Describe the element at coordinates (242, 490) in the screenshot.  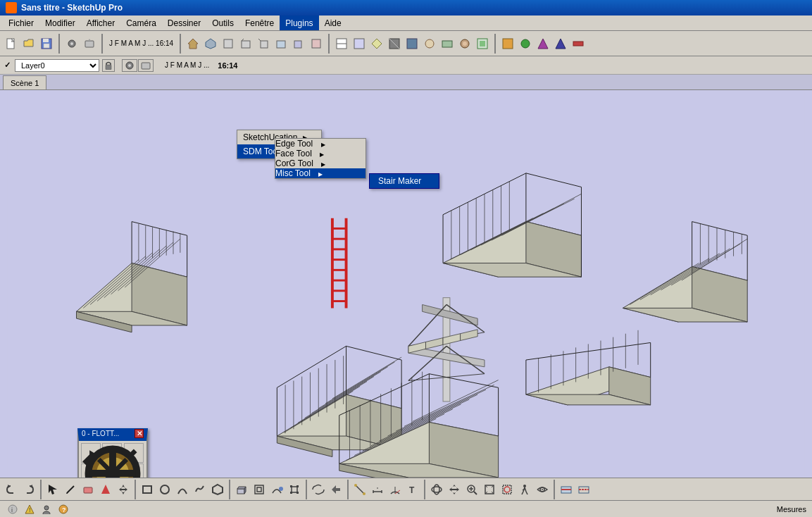
I see `btn-pushpull` at that location.